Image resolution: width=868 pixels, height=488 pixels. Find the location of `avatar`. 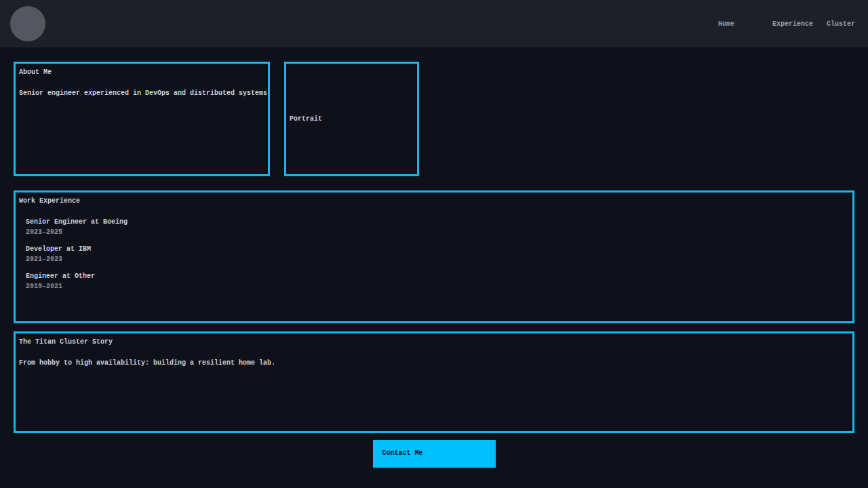

avatar is located at coordinates (28, 24).